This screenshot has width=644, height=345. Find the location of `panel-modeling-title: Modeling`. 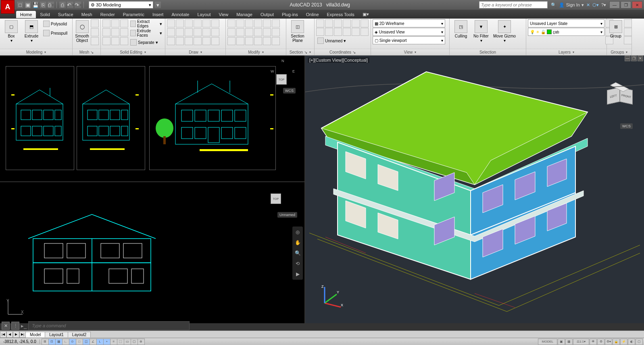

panel-modeling-title: Modeling is located at coordinates (36, 52).